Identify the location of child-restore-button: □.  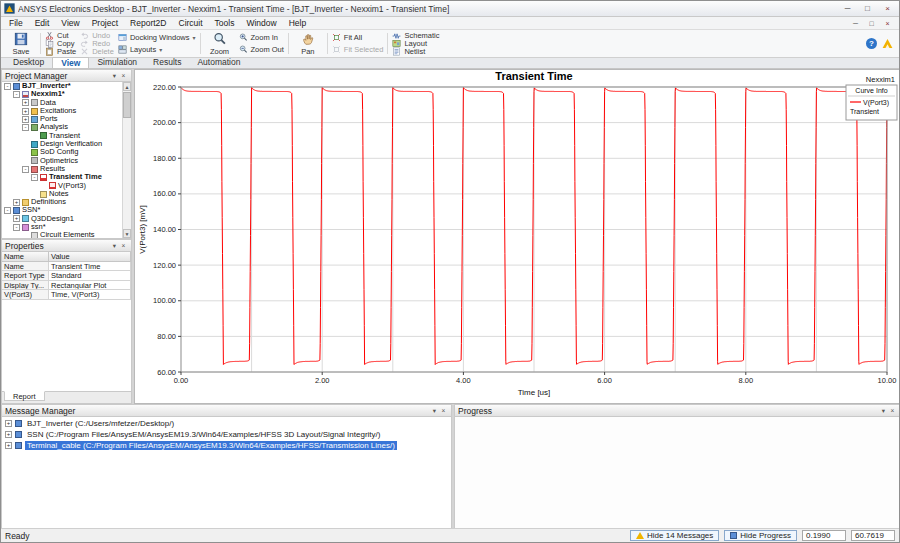
(872, 24).